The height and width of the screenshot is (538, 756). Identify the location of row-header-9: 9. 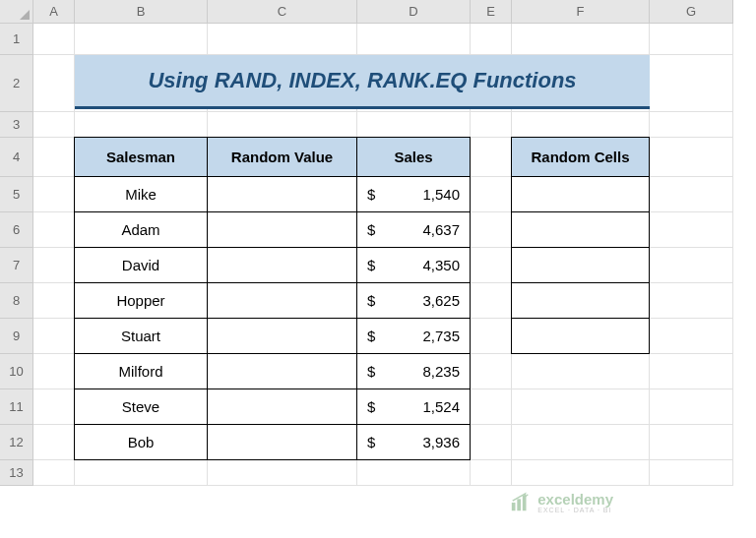
(17, 336).